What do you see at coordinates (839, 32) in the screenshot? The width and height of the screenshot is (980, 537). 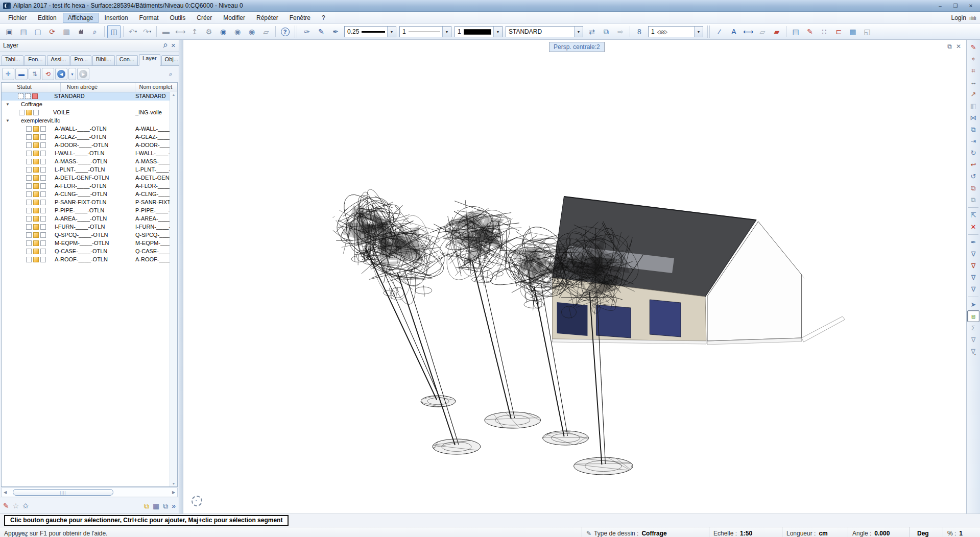 I see `clipboard-red-icon: ⊏` at bounding box center [839, 32].